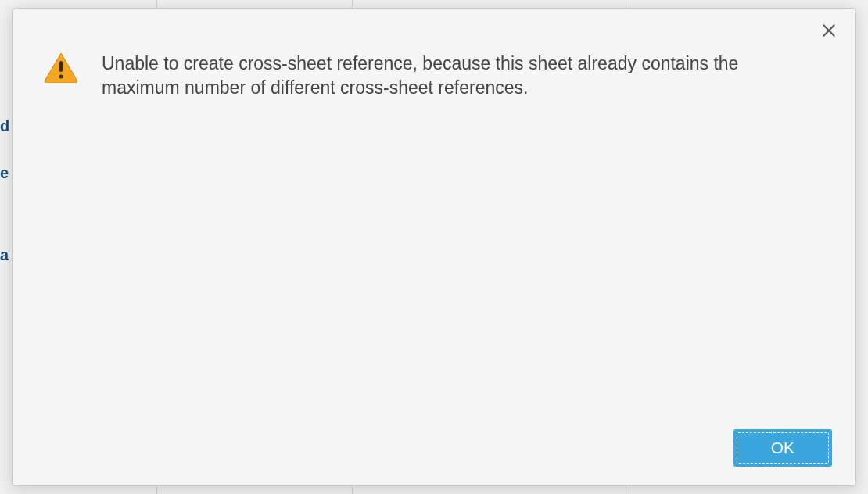 The height and width of the screenshot is (494, 868). What do you see at coordinates (5, 174) in the screenshot?
I see `backdrop-text-fragment: e` at bounding box center [5, 174].